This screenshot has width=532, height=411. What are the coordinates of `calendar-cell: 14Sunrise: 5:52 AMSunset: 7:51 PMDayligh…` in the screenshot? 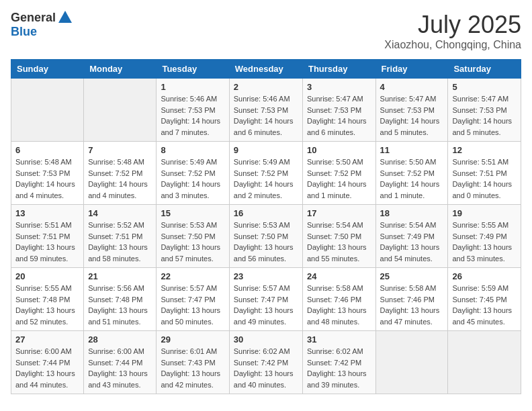 It's located at (120, 236).